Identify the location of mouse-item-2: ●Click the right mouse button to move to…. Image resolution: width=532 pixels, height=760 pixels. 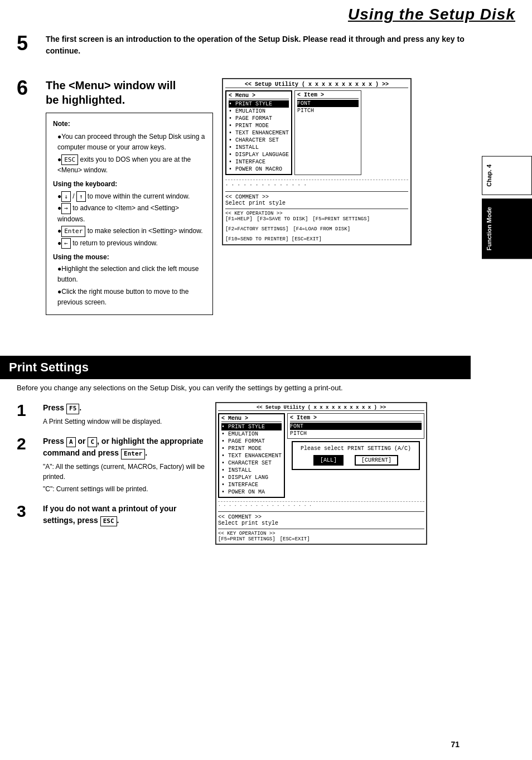
(132, 297).